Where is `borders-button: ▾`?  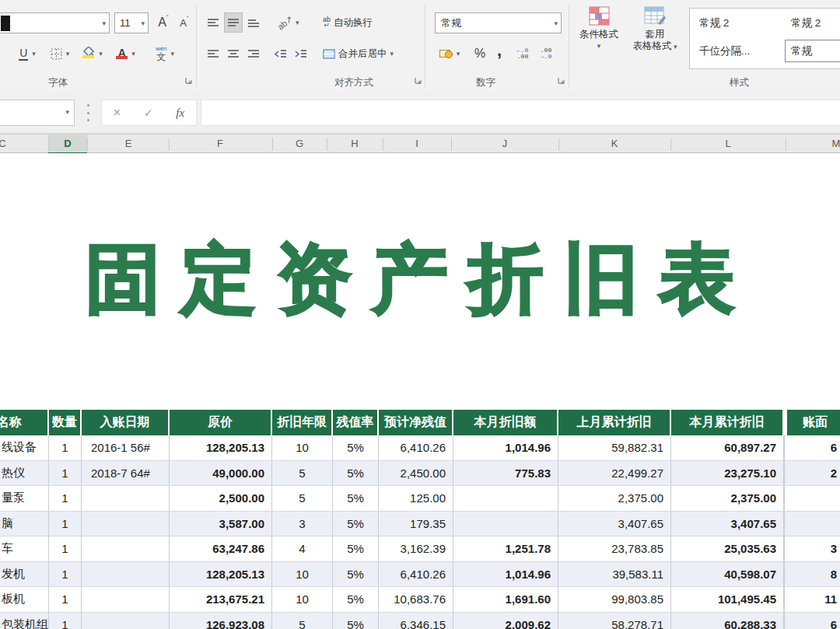 borders-button: ▾ is located at coordinates (60, 54).